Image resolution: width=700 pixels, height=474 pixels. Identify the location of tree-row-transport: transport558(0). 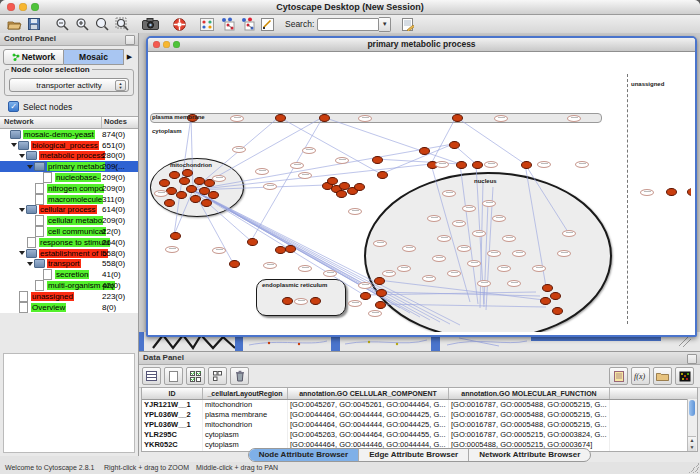
(69, 264).